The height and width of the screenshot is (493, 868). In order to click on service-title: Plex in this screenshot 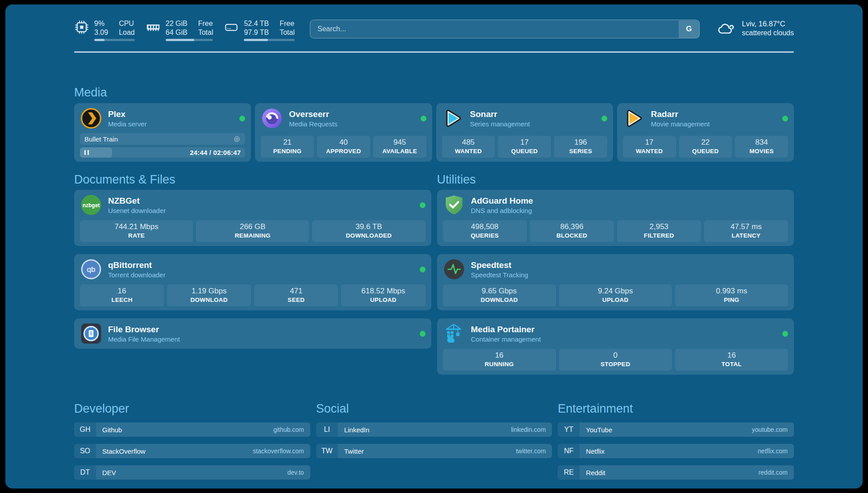, I will do `click(128, 114)`.